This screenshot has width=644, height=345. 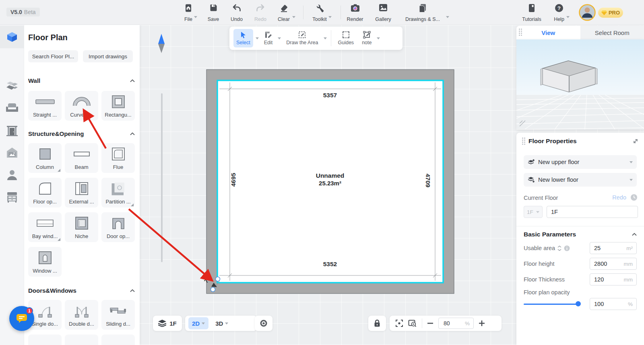 What do you see at coordinates (294, 17) in the screenshot?
I see `clear-caret` at bounding box center [294, 17].